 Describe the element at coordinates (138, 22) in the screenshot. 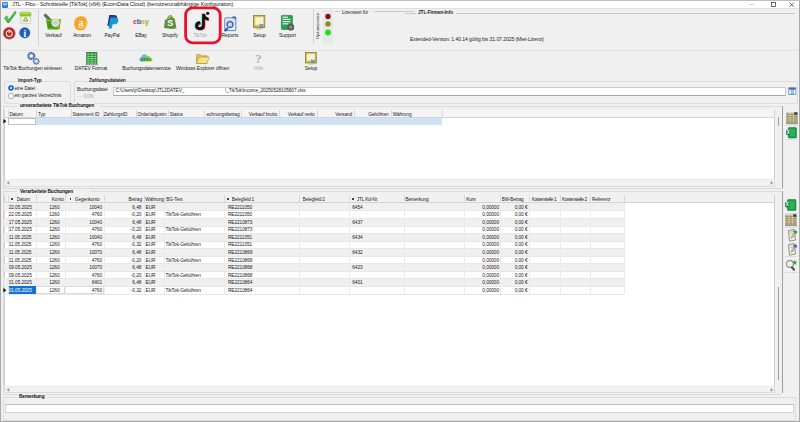

I see `svg-text: b` at that location.